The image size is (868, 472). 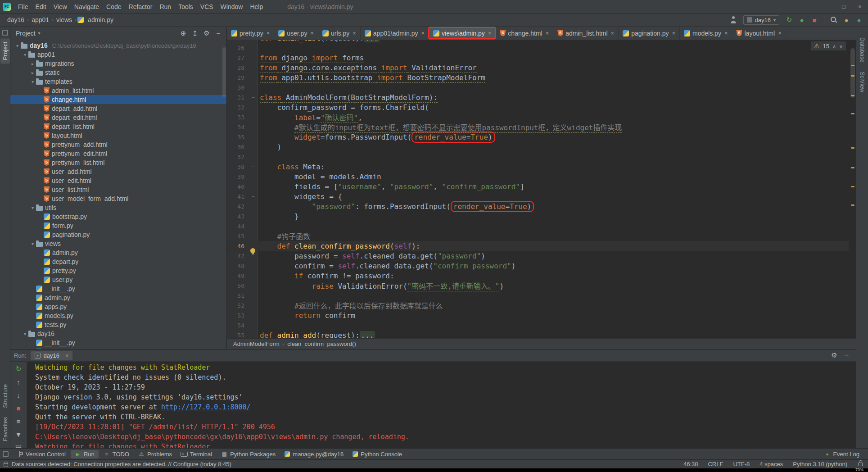 I want to click on tree-item-pretty-py: pretty.py, so click(x=118, y=271).